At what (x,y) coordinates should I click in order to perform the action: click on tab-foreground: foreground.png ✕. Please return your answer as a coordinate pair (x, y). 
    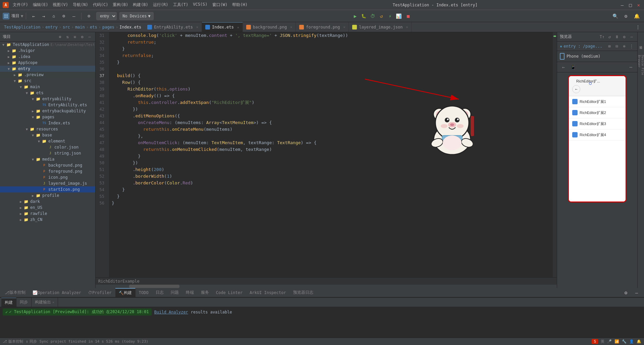
    Looking at the image, I should click on (322, 27).